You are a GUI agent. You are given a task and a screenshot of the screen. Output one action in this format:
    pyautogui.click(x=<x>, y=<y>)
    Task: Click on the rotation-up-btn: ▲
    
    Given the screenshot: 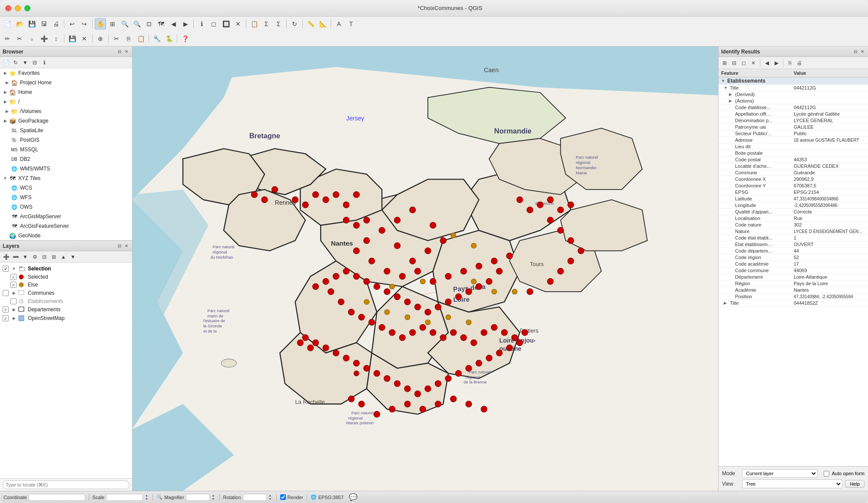 What is the action you would take?
    pyautogui.click(x=270, y=496)
    